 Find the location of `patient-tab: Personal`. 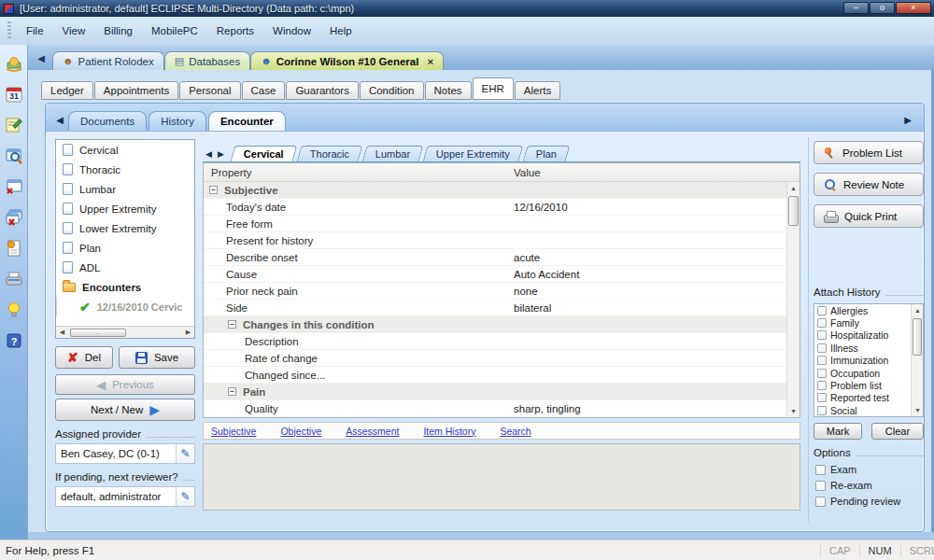

patient-tab: Personal is located at coordinates (209, 91).